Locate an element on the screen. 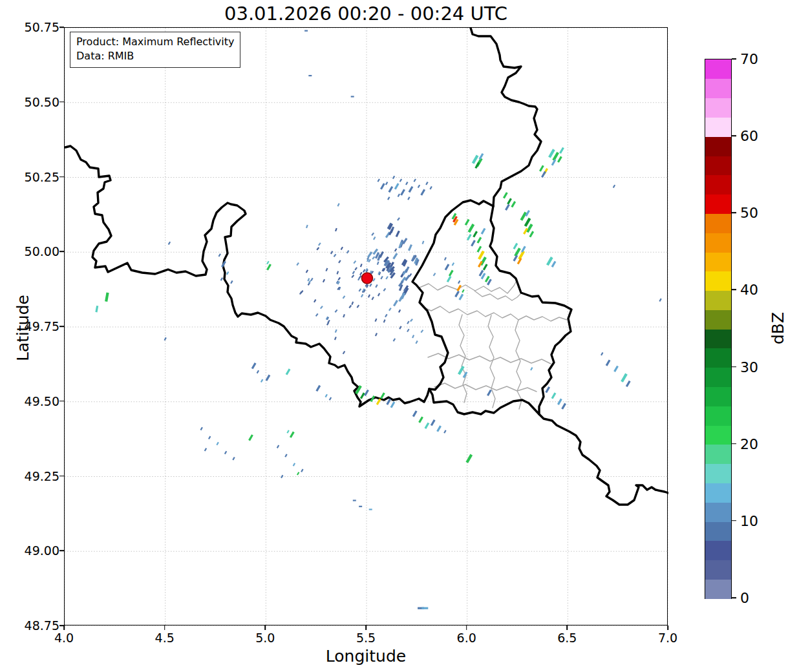  colorbar-tick-label: 60 is located at coordinates (749, 136).